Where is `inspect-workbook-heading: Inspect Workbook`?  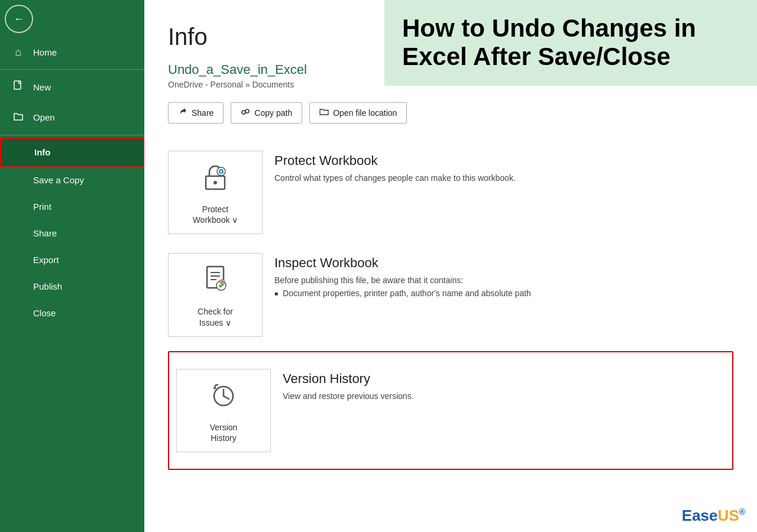
inspect-workbook-heading: Inspect Workbook is located at coordinates (504, 263).